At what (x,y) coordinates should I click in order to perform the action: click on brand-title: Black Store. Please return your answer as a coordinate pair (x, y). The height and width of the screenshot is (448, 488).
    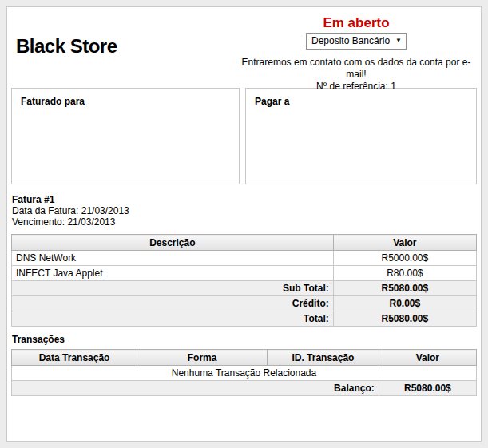
    Looking at the image, I should click on (67, 46).